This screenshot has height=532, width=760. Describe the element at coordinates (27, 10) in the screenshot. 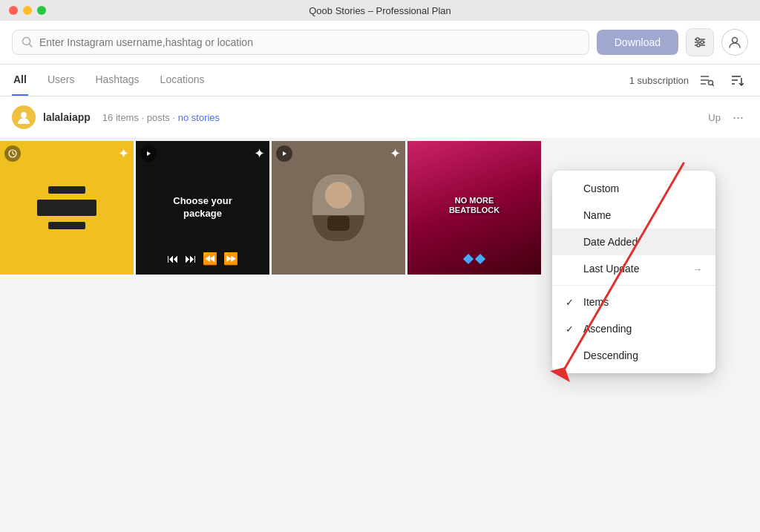

I see `traffic-lights` at that location.